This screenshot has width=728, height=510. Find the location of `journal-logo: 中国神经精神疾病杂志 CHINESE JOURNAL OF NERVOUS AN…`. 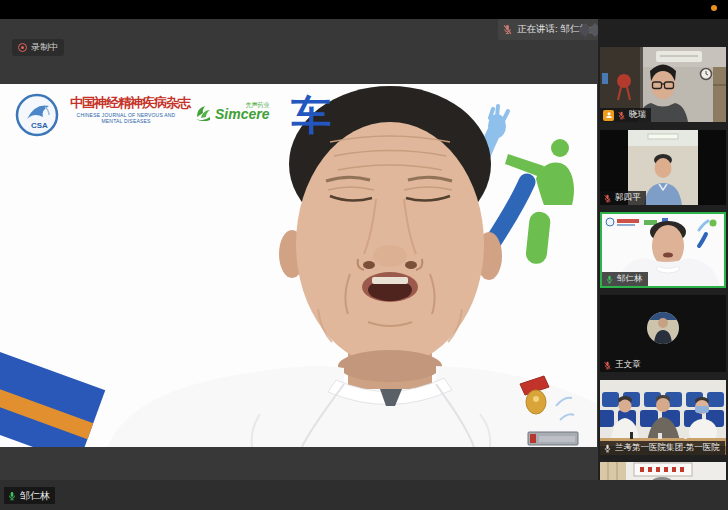

journal-logo: 中国神经精神疾病杂志 CHINESE JOURNAL OF NERVOUS AN… is located at coordinates (126, 109).